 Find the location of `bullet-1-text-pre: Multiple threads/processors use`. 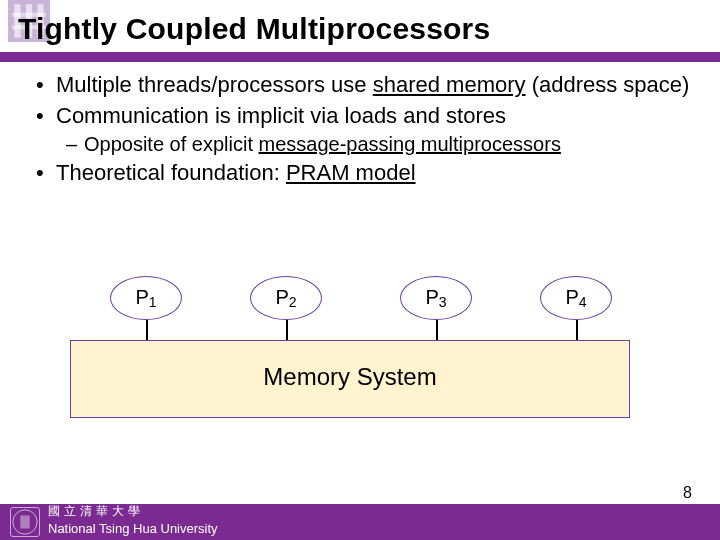

bullet-1-text-pre: Multiple threads/processors use is located at coordinates (214, 84).